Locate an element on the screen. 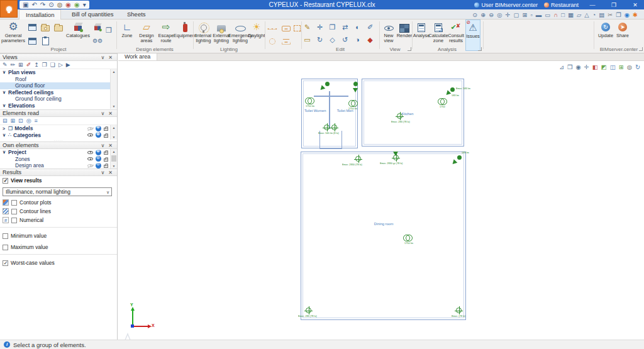 Image resolution: width=644 pixels, height=349 pixels. copy-icon: ❐ is located at coordinates (332, 27).